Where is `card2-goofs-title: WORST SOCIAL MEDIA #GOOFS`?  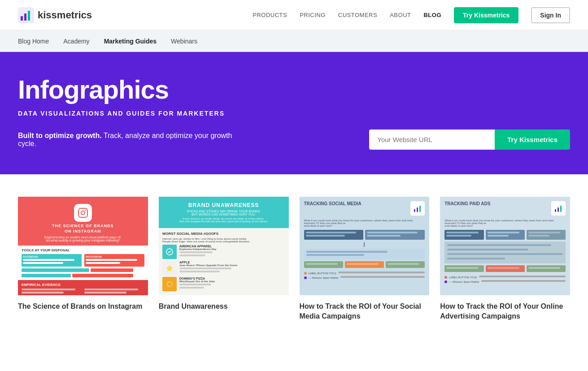 card2-goofs-title: WORST SOCIAL MEDIA #GOOFS is located at coordinates (224, 234).